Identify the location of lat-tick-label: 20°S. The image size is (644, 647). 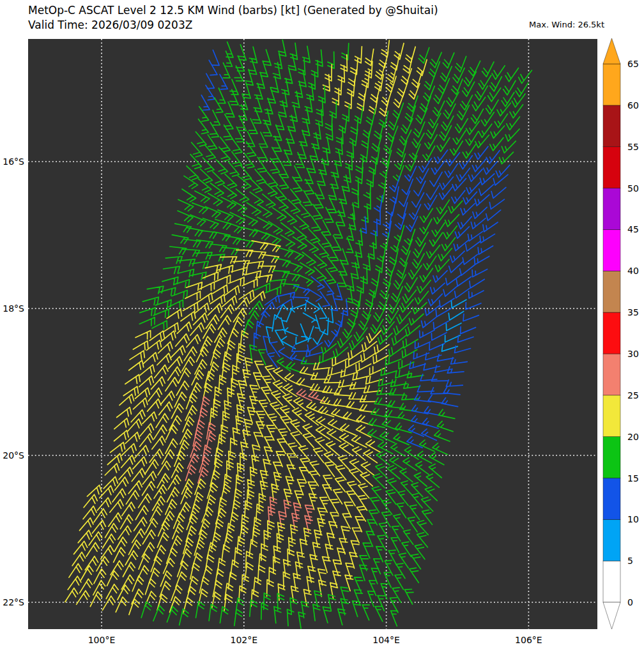
(13, 455).